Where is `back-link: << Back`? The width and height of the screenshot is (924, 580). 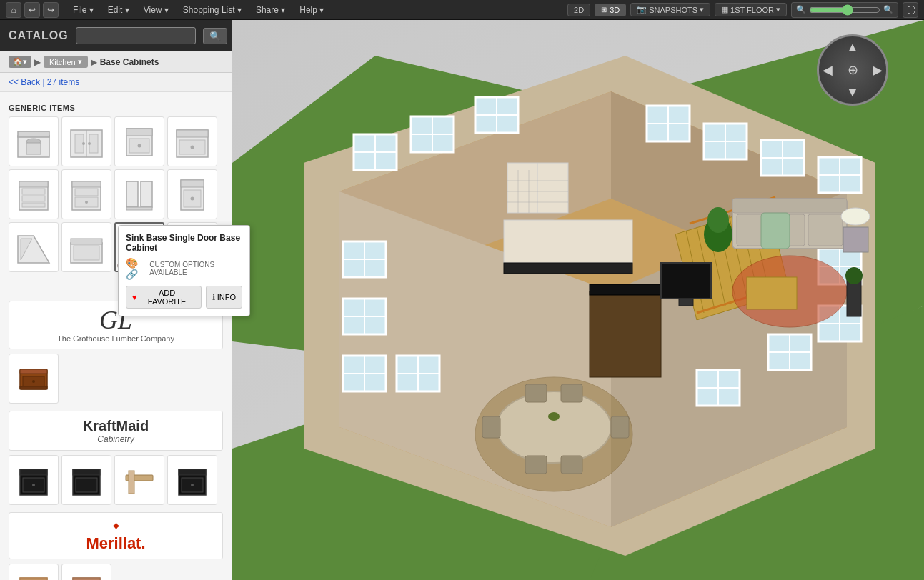
back-link: << Back is located at coordinates (24, 82).